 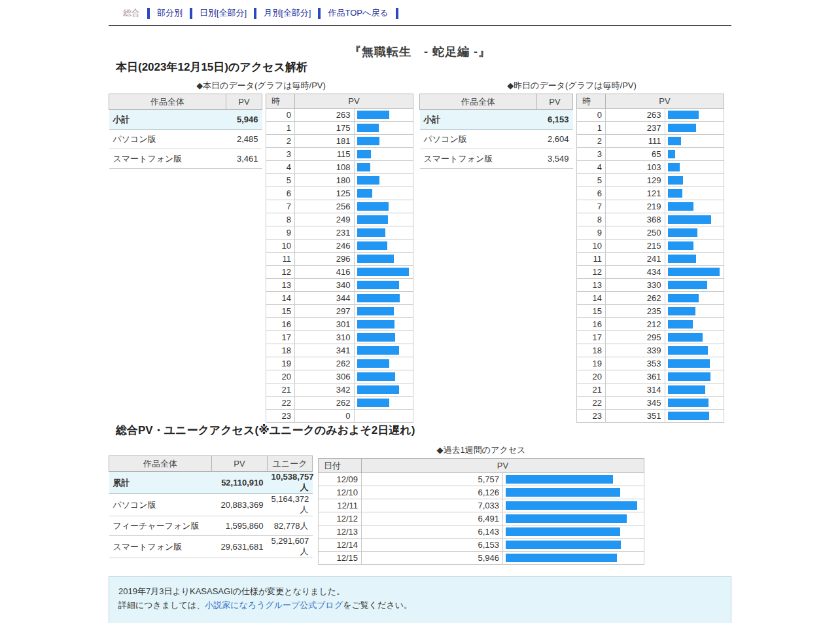 What do you see at coordinates (340, 181) in the screenshot?
I see `table-row: 5180` at bounding box center [340, 181].